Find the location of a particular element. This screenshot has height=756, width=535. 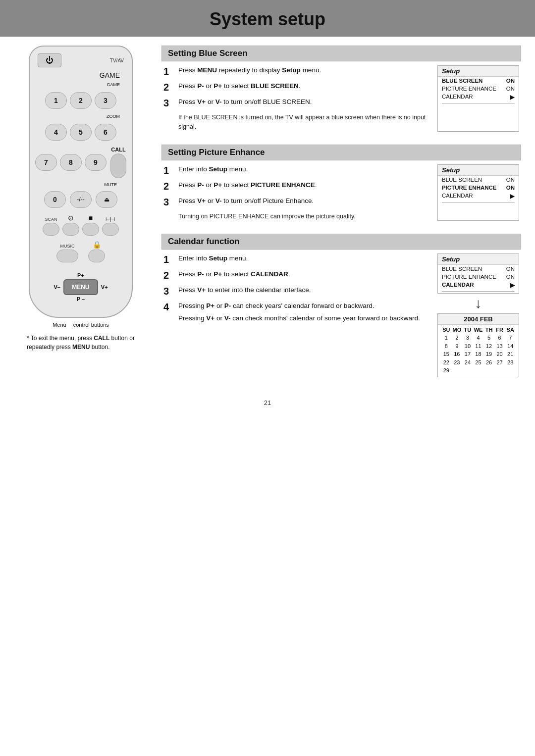

picture-enhance-section: Setting Picture Enhance 1 Enter into Set… is located at coordinates (341, 184).